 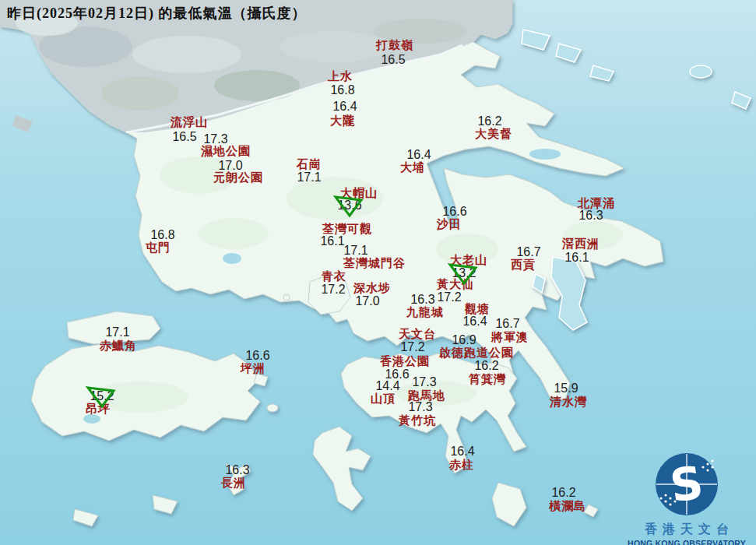 I want to click on hko-logo: S 香港天文台 HONG KONG OBSERVATORY, so click(x=687, y=498).